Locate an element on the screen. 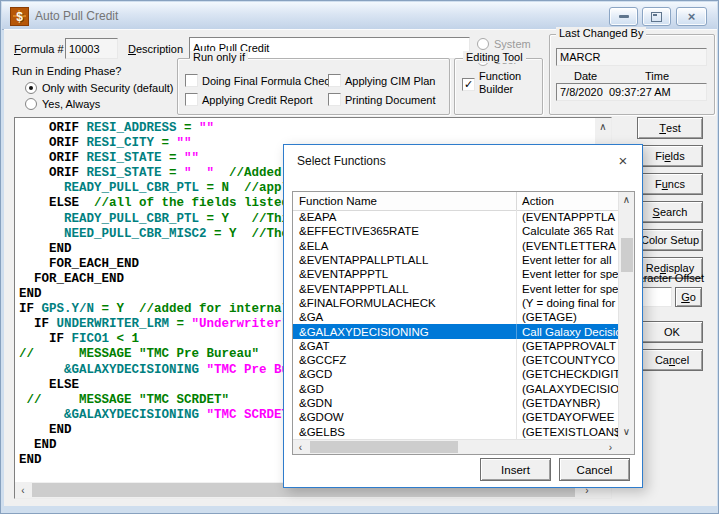 The image size is (719, 514). function-row: &ELA(EVENTLETTERA is located at coordinates (456, 246).